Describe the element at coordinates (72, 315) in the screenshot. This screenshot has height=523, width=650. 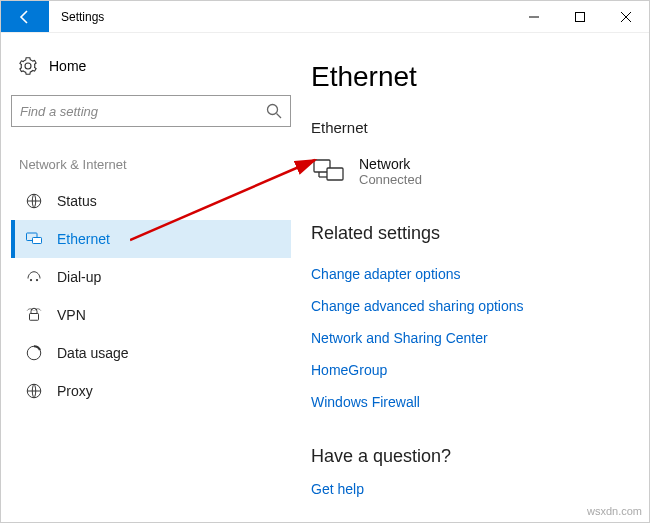
I see `nav-label: VPN` at that location.